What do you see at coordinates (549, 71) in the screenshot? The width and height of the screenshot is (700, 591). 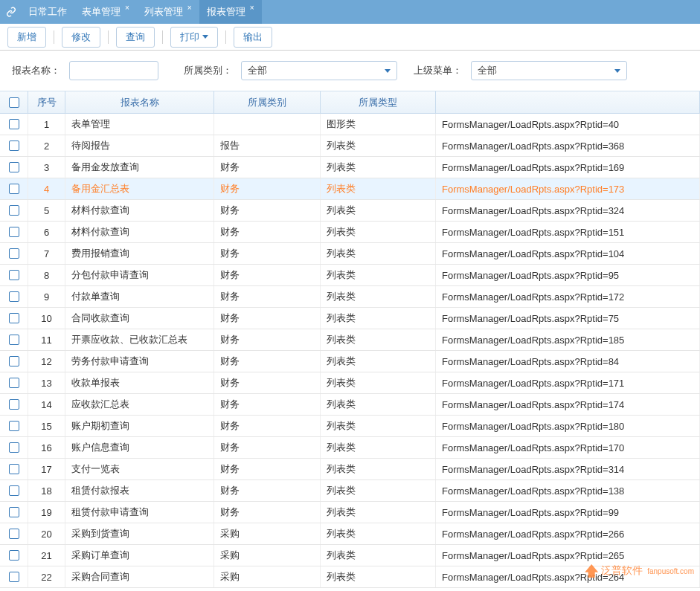 I see `parent-menu-dropdown: 全部` at bounding box center [549, 71].